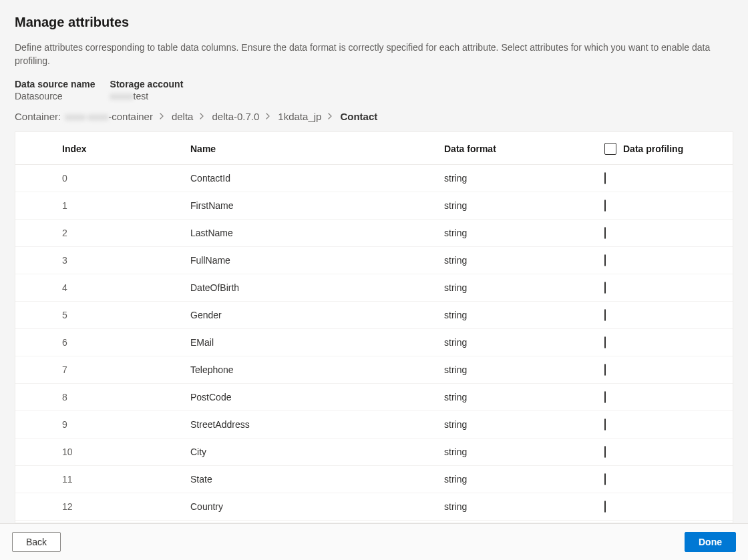 This screenshot has height=560, width=748. I want to click on cell-index: 1, so click(99, 206).